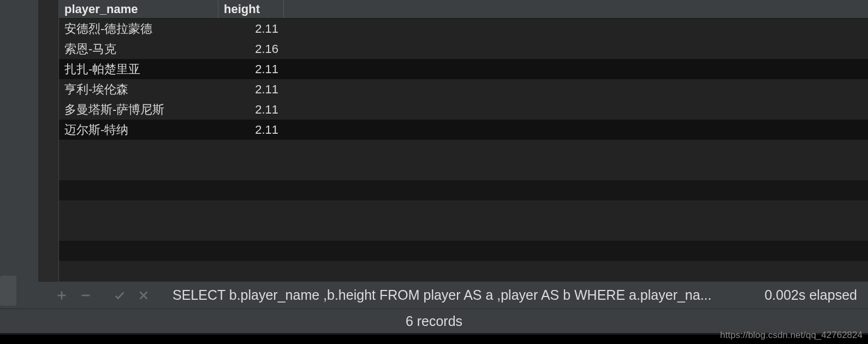 This screenshot has height=344, width=868. Describe the element at coordinates (463, 109) in the screenshot. I see `table-row: 多曼塔斯-萨博尼斯 2.11` at that location.